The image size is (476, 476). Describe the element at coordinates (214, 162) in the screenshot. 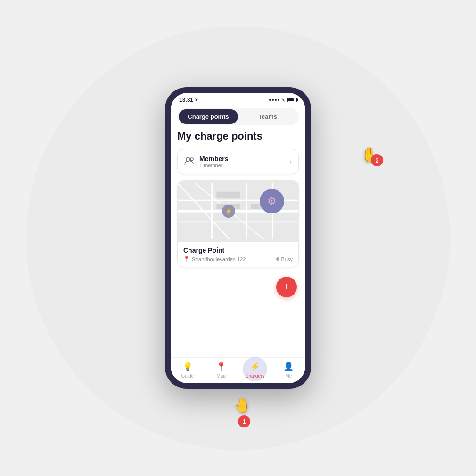

I see `members-info: Members 1 member` at that location.